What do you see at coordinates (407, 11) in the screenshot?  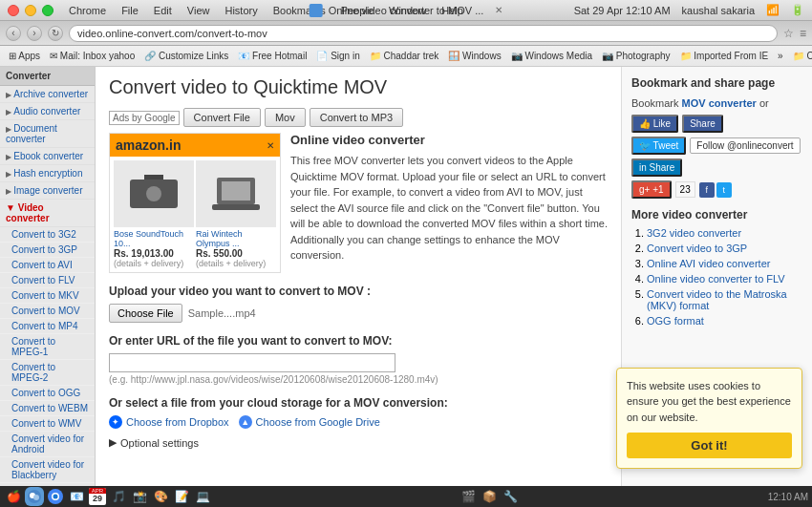 I see `tab-title: Online video converter to MOV ...` at bounding box center [407, 11].